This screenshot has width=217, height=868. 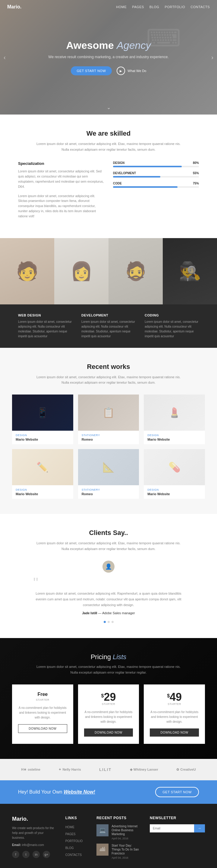 What do you see at coordinates (34, 833) in the screenshot?
I see `footer-about-text: We create web products for the help and …` at bounding box center [34, 833].